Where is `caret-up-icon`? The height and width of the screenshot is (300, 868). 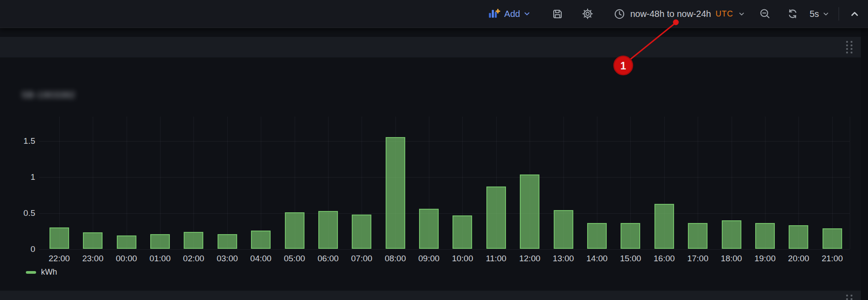 caret-up-icon is located at coordinates (855, 14).